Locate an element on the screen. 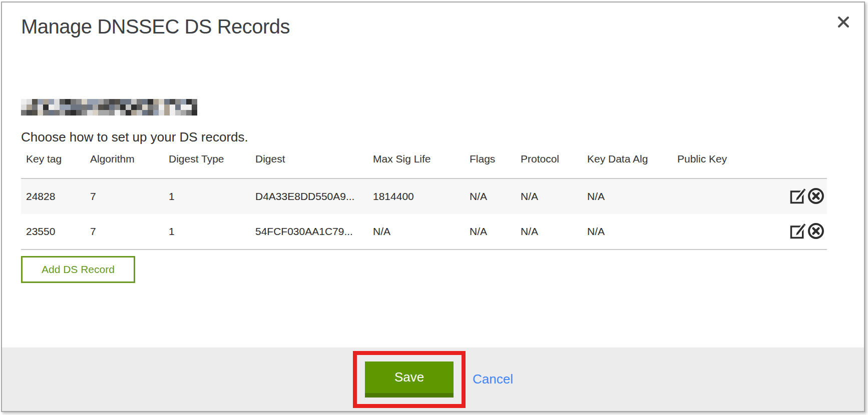 Image resolution: width=868 pixels, height=415 pixels. cancel-link: Cancel is located at coordinates (493, 379).